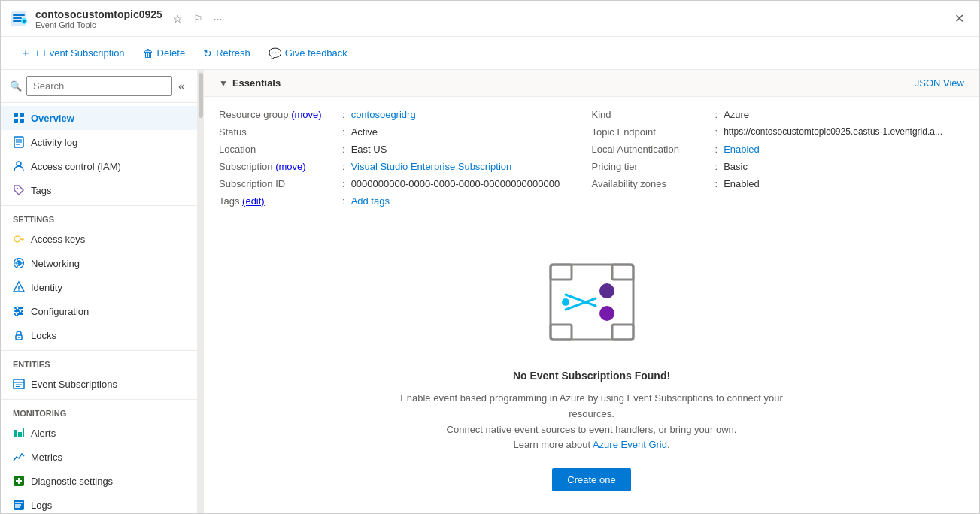  I want to click on sidebar-scrollbar, so click(201, 292).